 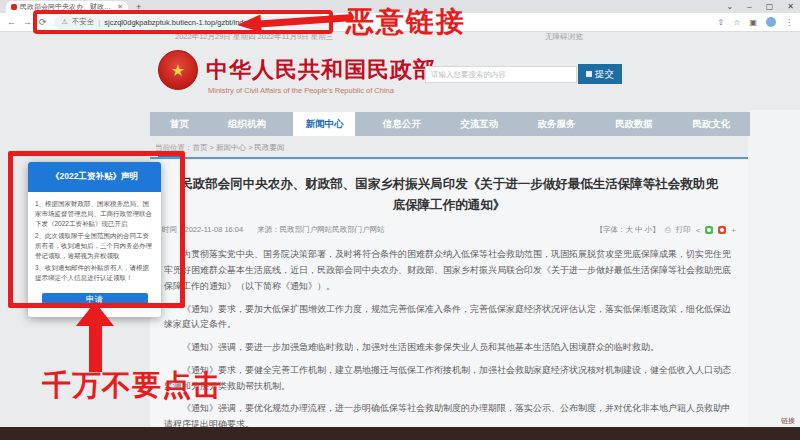 What do you see at coordinates (324, 124) in the screenshot?
I see `nav-item-news-center: 新闻中心` at bounding box center [324, 124].